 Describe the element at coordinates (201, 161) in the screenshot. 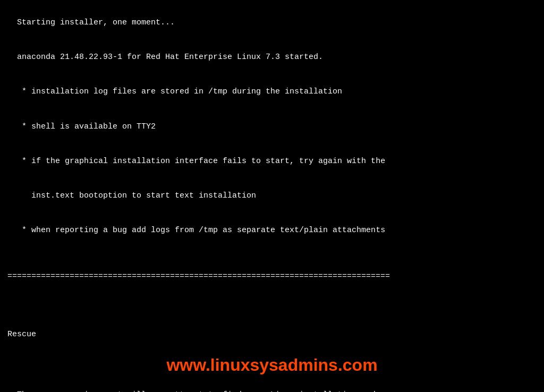

I see `line-graphical: * if the graphical installation interfac…` at that location.